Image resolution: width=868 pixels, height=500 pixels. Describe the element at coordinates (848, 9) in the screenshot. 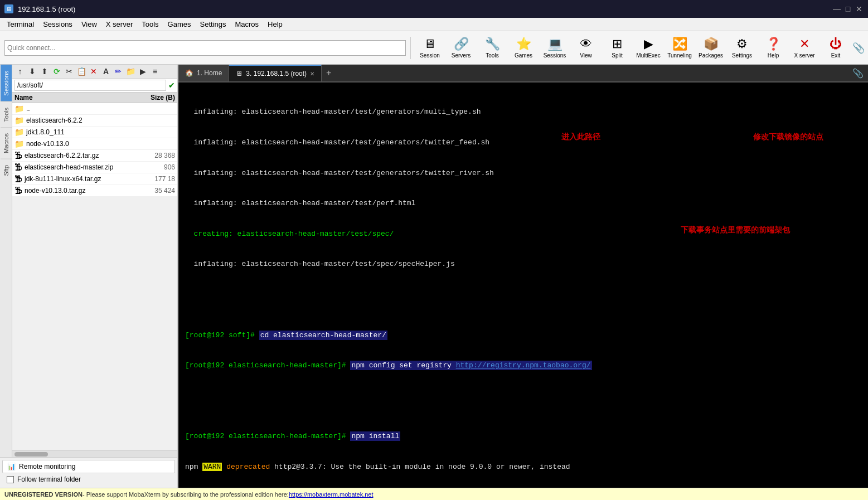

I see `maximize-button: □` at that location.